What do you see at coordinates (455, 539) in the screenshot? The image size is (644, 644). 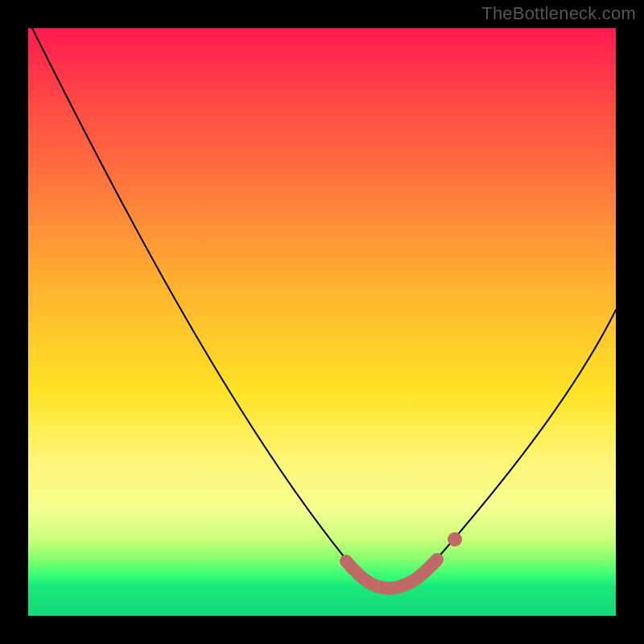 I see `marker-dot` at bounding box center [455, 539].